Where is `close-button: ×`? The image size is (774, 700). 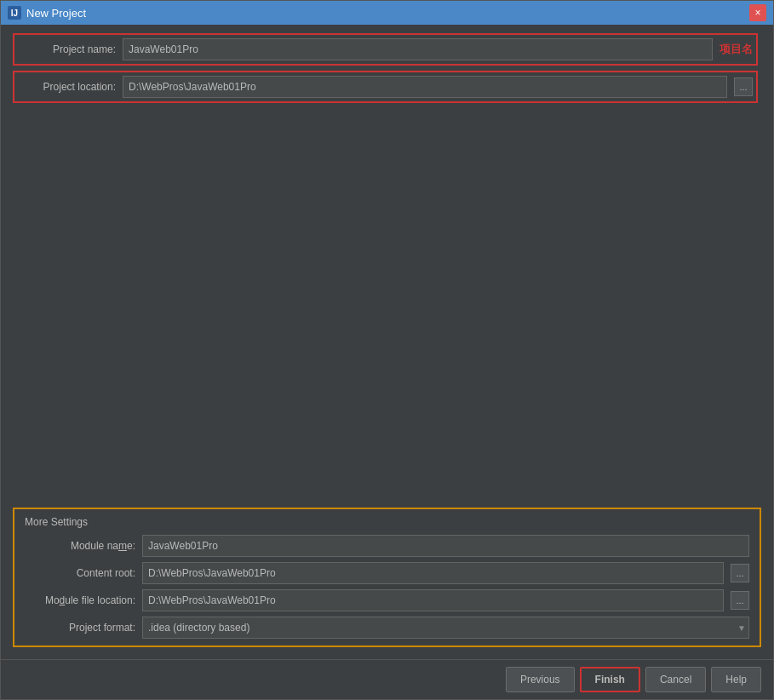 close-button: × is located at coordinates (758, 13).